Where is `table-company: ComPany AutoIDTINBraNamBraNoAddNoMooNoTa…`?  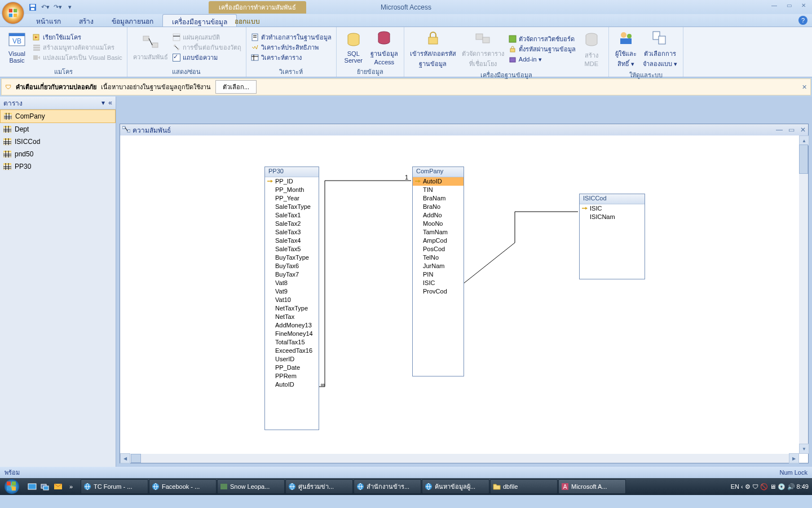
table-company: ComPany AutoIDTINBraNamBraNoAddNoMooNoTa… is located at coordinates (438, 271).